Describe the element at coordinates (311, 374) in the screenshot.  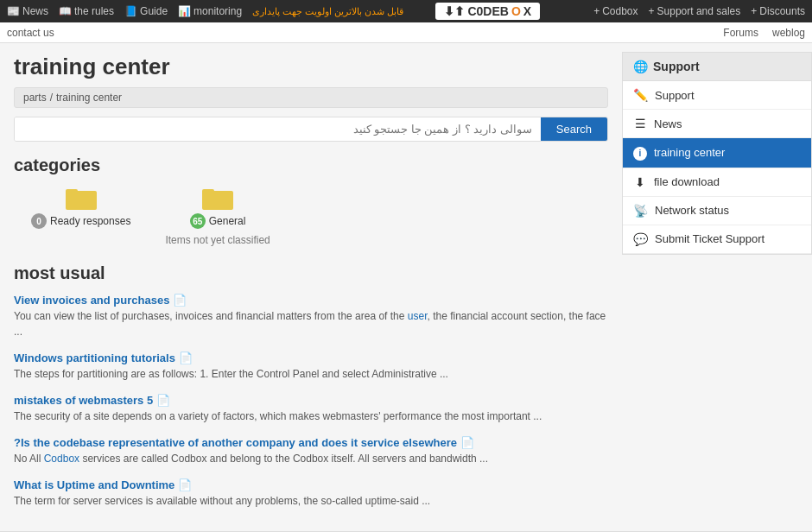
I see `article-excerpt-1: The steps for partitioning are as follow…` at that location.